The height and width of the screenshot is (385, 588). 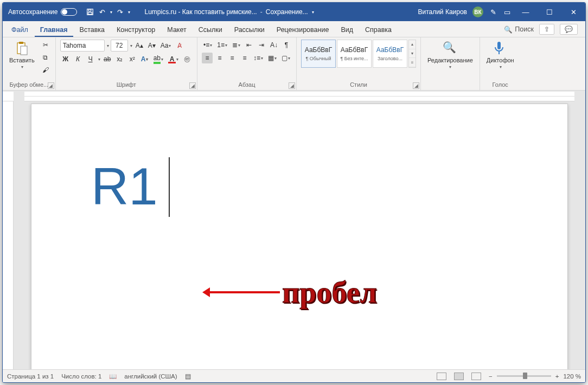 What do you see at coordinates (558, 376) in the screenshot?
I see `zoom-in-button: +` at bounding box center [558, 376].